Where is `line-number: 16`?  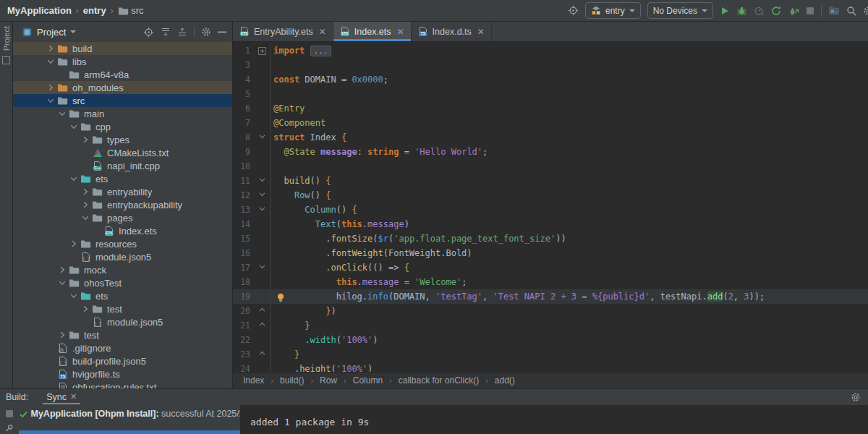 line-number: 16 is located at coordinates (244, 253).